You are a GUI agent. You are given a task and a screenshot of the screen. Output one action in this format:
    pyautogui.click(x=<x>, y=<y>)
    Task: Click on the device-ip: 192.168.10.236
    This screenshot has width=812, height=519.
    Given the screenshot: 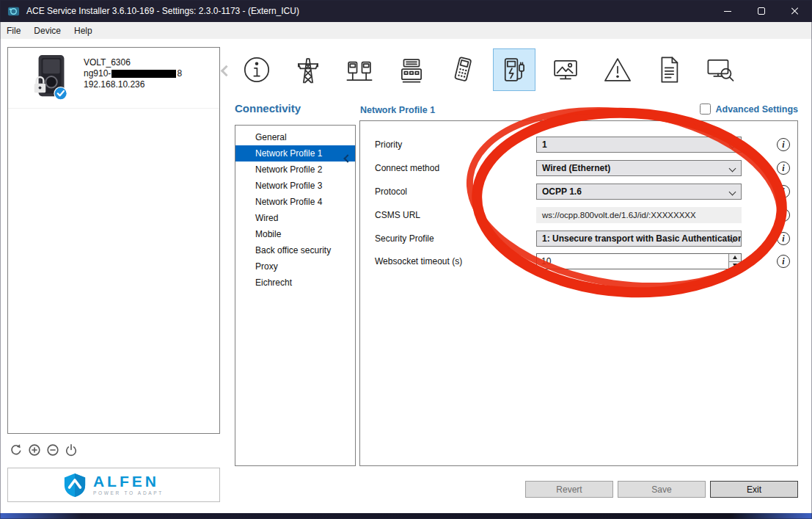 What is the action you would take?
    pyautogui.click(x=133, y=85)
    